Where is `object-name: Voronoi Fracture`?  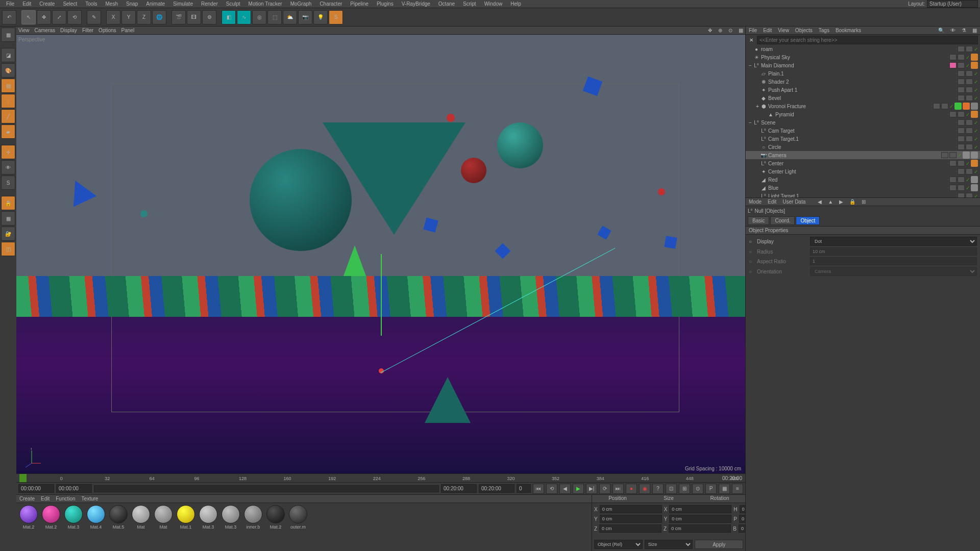 object-name: Voronoi Fracture is located at coordinates (850, 106).